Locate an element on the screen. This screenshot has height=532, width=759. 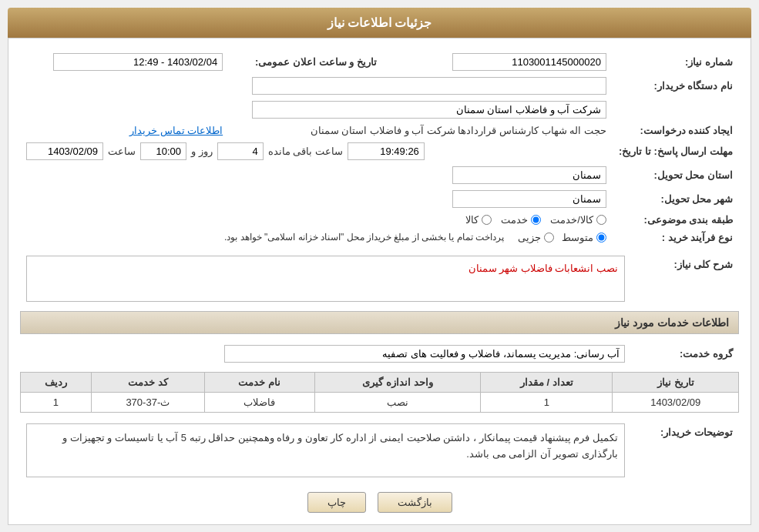
ijad-label: ایجاد کننده درخواست: is located at coordinates (676, 131).